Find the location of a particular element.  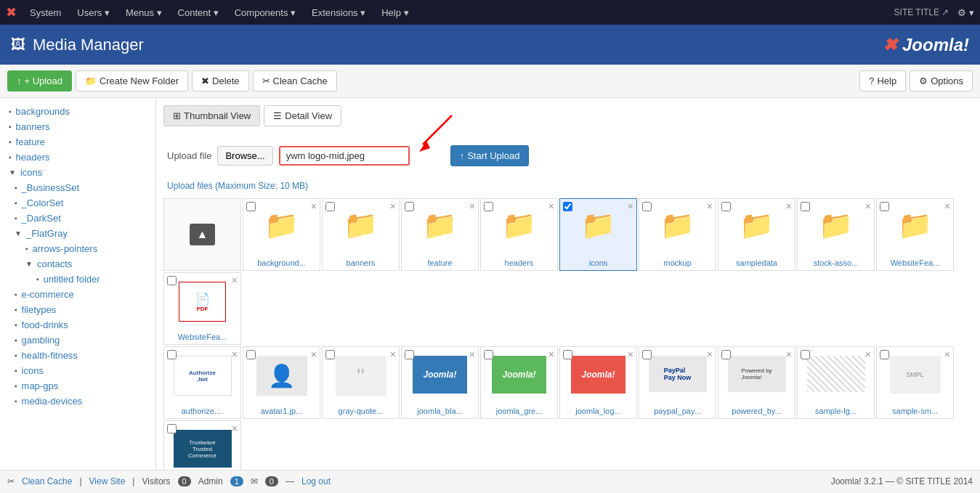

sidebar-item-ecommerce: ▪ e-commerce is located at coordinates (78, 295).